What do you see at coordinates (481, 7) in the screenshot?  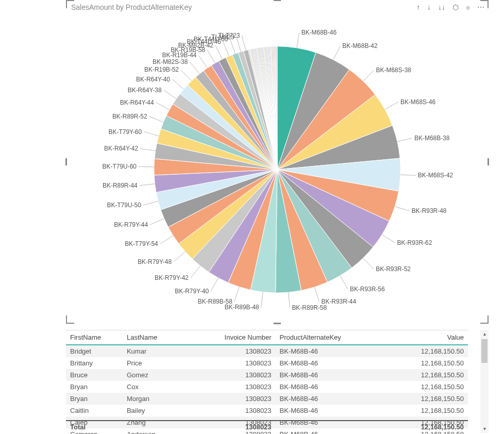 I see `more-options-icon: ⋯` at bounding box center [481, 7].